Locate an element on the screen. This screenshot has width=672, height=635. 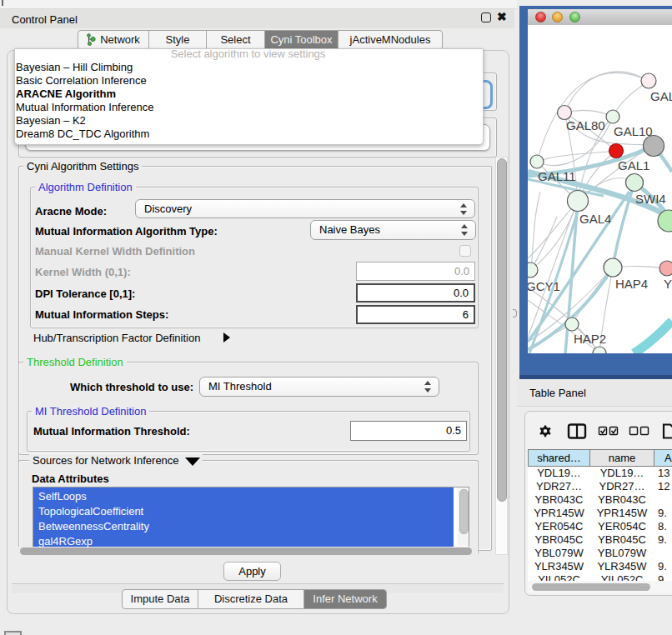
svg-text: GCY1 is located at coordinates (544, 287).